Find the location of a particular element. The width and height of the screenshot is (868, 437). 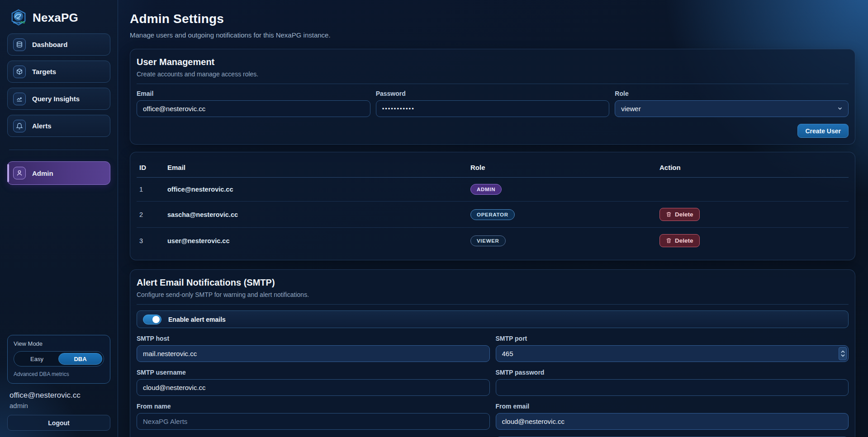

table-row: 1 office@nesterovic.cc ADMIN is located at coordinates (493, 190).